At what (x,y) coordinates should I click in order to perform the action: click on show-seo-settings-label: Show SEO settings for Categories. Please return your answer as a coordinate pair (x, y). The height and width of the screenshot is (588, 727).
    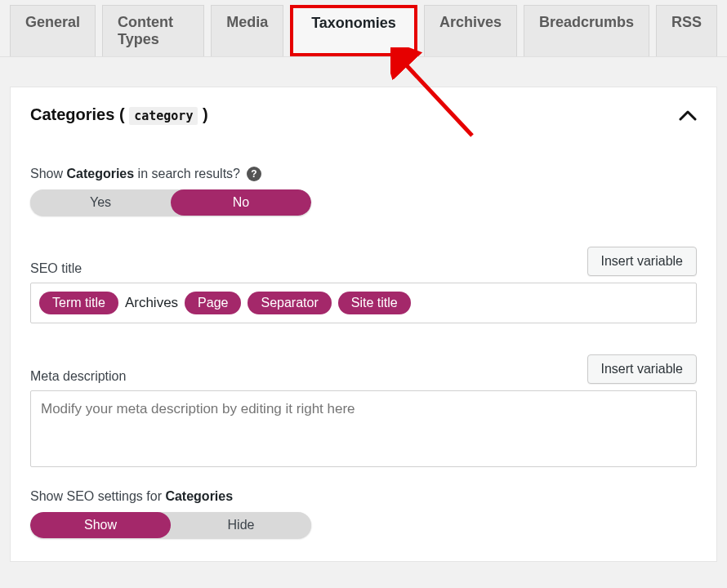
    Looking at the image, I should click on (364, 497).